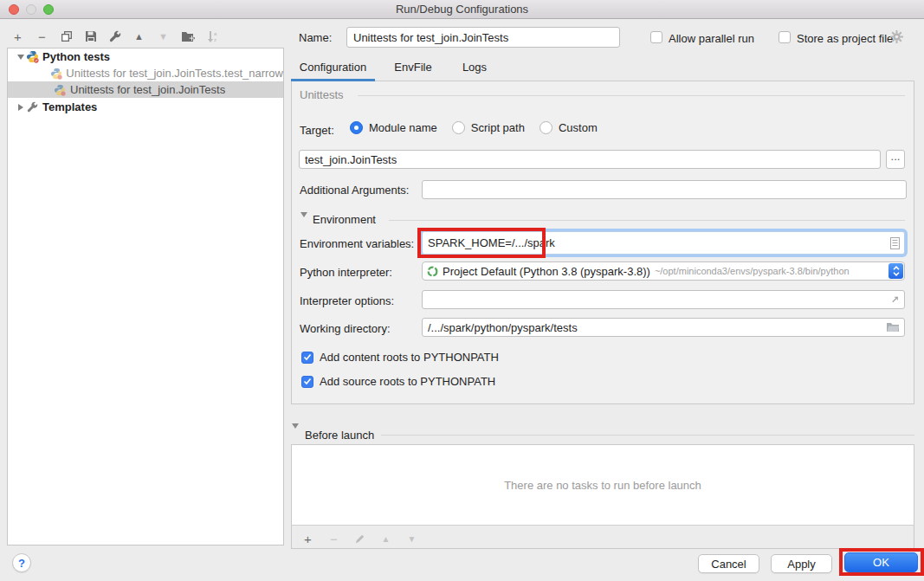 The image size is (924, 581). I want to click on radio-custom: Custom, so click(568, 128).